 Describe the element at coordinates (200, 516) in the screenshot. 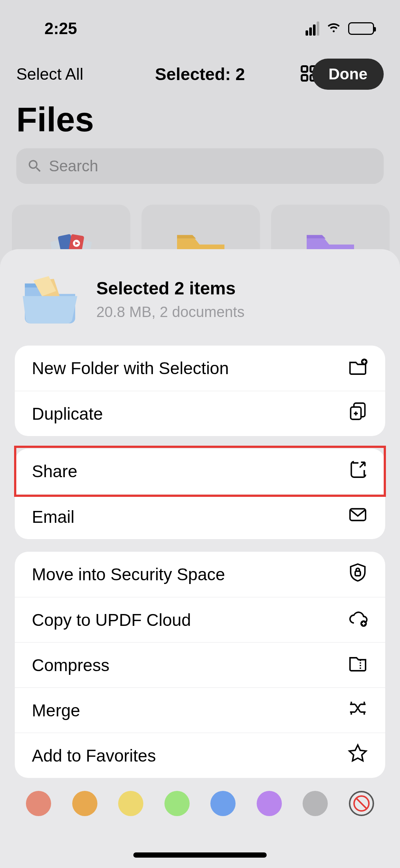

I see `action-email: Email` at that location.